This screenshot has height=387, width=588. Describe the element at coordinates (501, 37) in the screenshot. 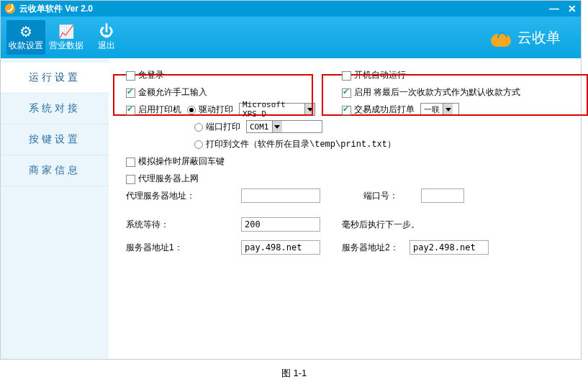

I see `brand-logo-icon` at that location.